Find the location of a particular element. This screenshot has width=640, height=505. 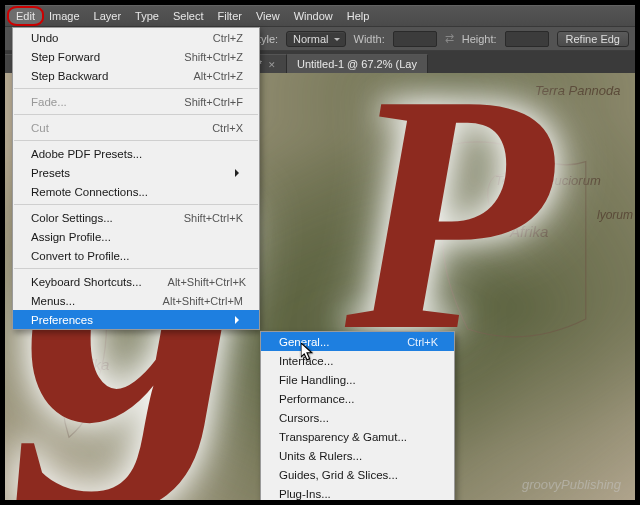

menu-item-label: Menus... is located at coordinates (53, 301).